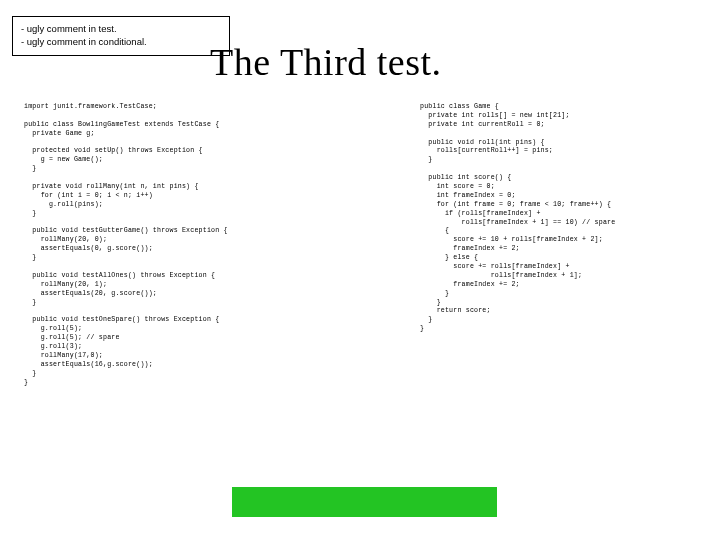 The width and height of the screenshot is (720, 540). What do you see at coordinates (326, 62) in the screenshot?
I see `slide-title: The Third test.` at bounding box center [326, 62].